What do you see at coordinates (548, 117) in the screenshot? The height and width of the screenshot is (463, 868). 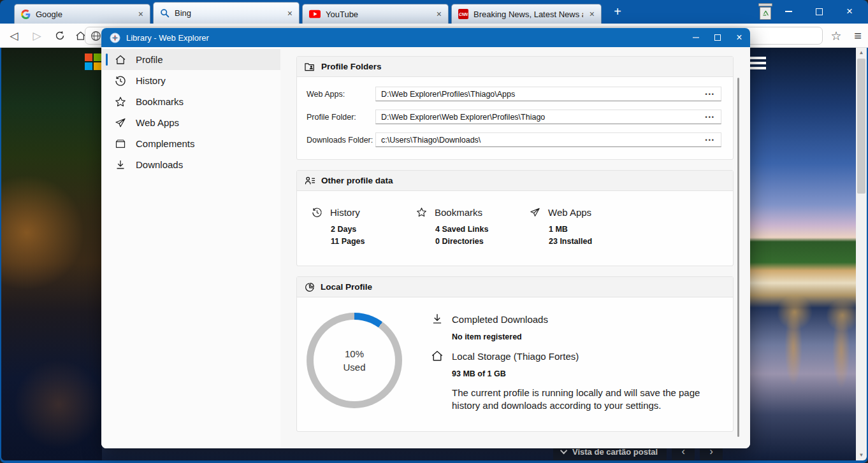 I see `profile-folder-path-input` at bounding box center [548, 117].